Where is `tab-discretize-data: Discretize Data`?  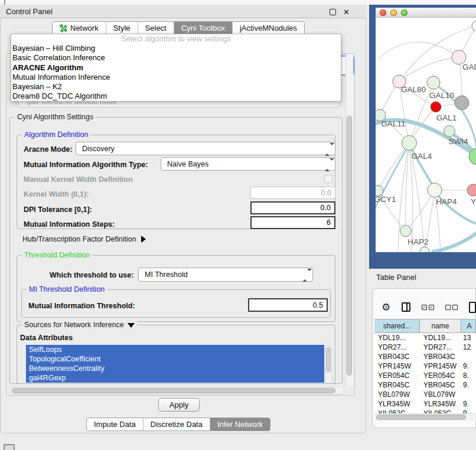 tab-discretize-data: Discretize Data is located at coordinates (177, 424).